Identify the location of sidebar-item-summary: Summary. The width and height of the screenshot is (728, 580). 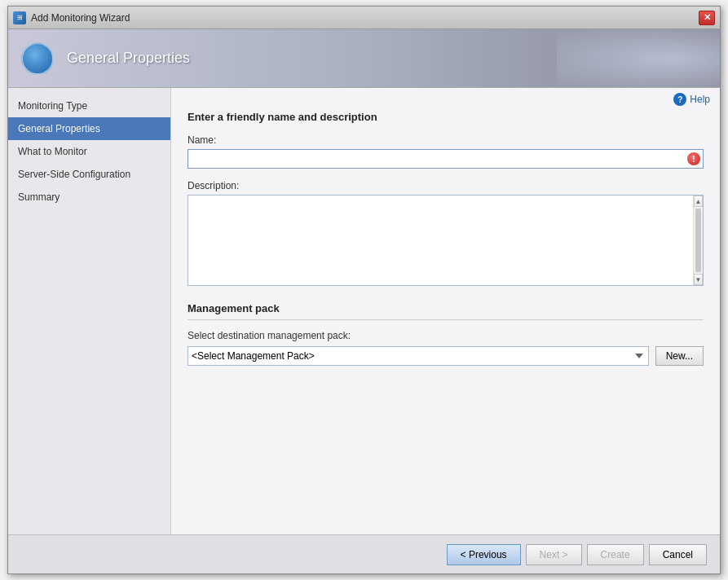
(90, 197).